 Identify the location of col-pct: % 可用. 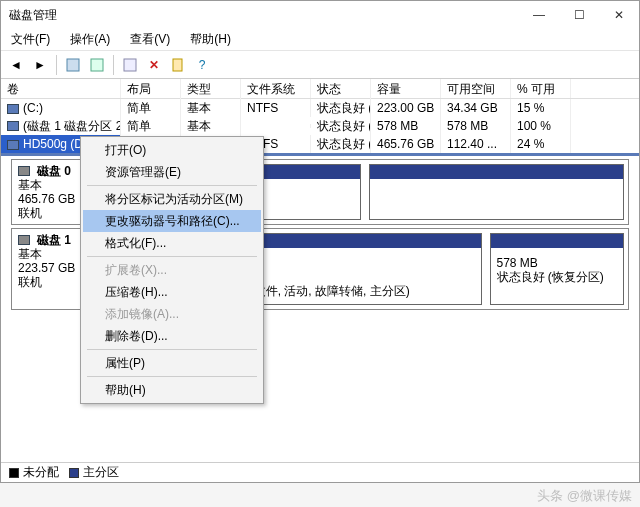
(541, 88).